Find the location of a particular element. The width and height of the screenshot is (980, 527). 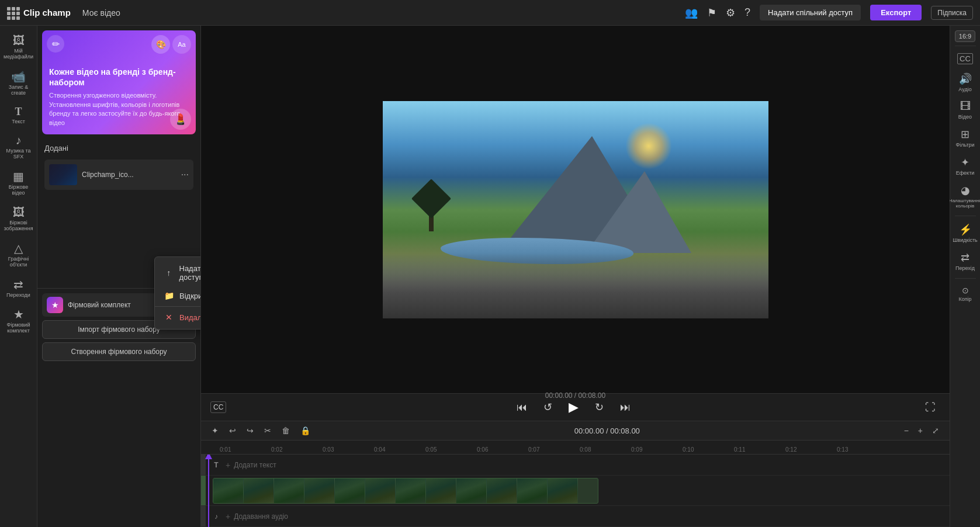

video-clip is located at coordinates (406, 491).